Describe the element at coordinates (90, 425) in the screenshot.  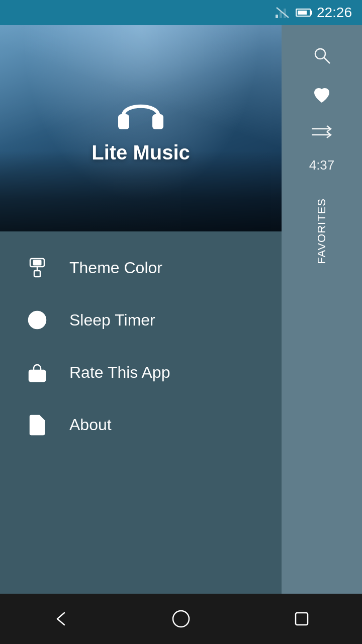
I see `about-label: About` at that location.